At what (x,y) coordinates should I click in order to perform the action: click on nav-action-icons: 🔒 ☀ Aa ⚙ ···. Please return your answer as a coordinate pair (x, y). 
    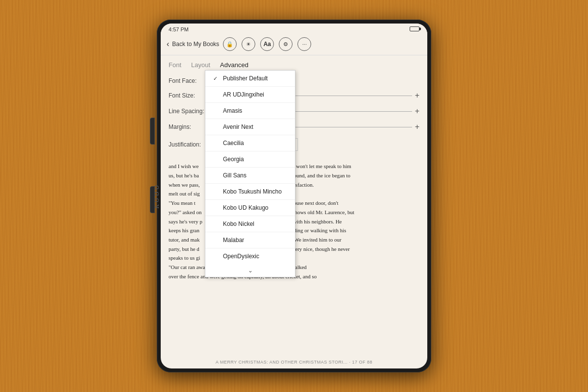
    Looking at the image, I should click on (267, 44).